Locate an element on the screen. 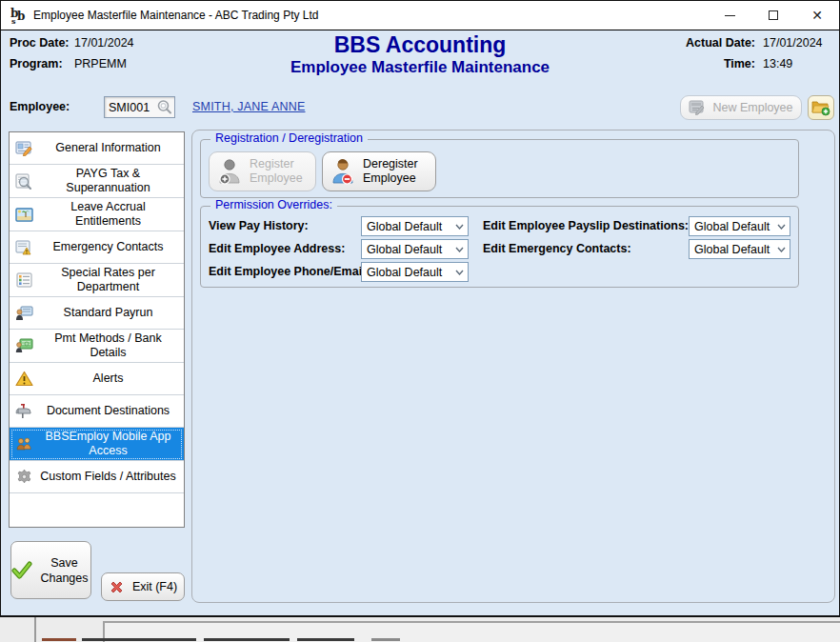 Image resolution: width=840 pixels, height=642 pixels. close-icon: ✕ is located at coordinates (817, 15).